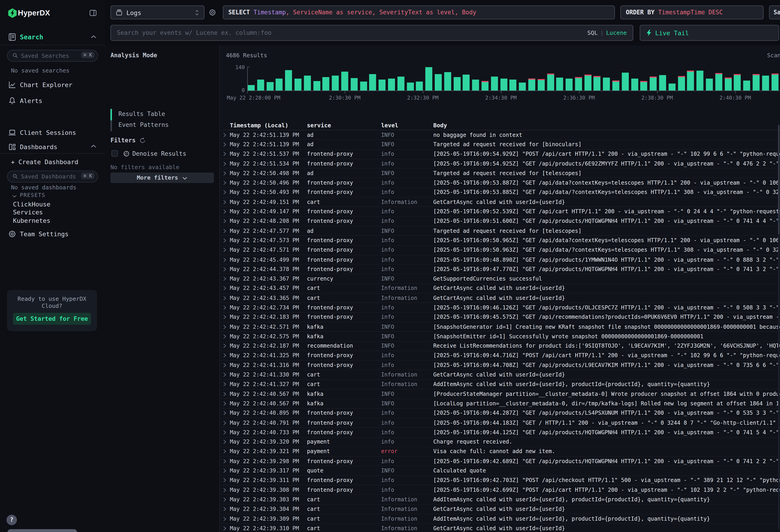  Describe the element at coordinates (501, 174) in the screenshot. I see `table-row: May 22 2:42:50.498 PMadINFOTargeted ad r…` at that location.